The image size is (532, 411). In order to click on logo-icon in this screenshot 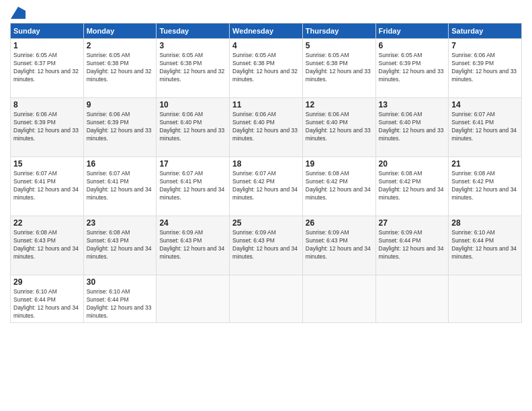, I will do `click(18, 13)`.